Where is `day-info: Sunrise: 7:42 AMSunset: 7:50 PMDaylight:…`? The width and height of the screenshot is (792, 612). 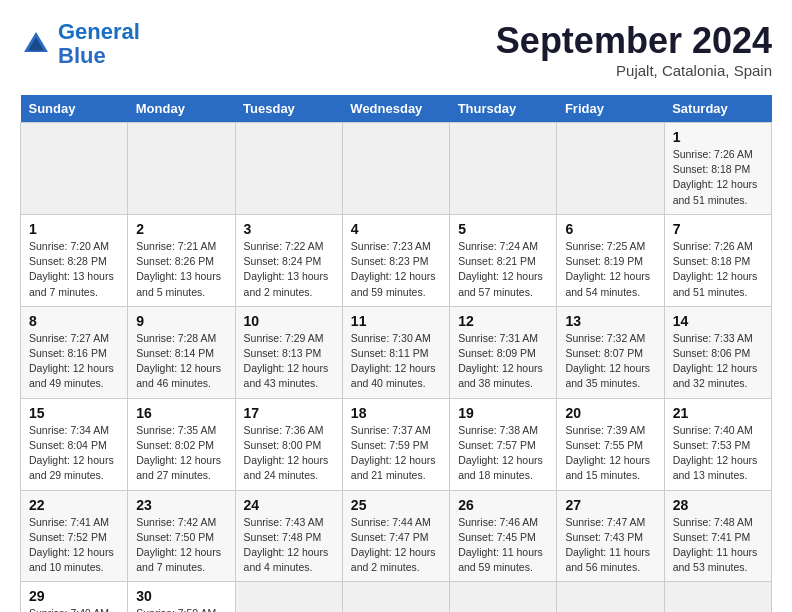
day-info: Sunrise: 7:42 AMSunset: 7:50 PMDaylight:… is located at coordinates (181, 546).